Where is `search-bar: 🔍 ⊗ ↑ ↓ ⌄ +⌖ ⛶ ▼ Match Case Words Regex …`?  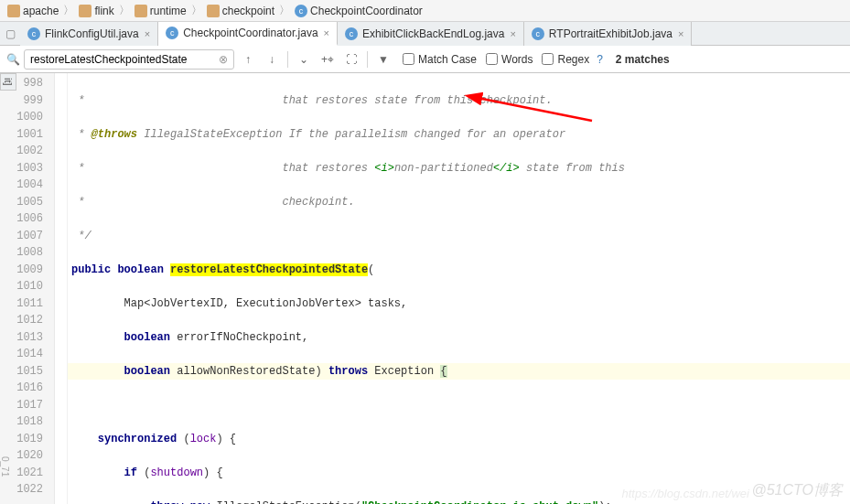
search-bar: 🔍 ⊗ ↑ ↓ ⌄ +⌖ ⛶ ▼ Match Case Words Regex … is located at coordinates (425, 59).